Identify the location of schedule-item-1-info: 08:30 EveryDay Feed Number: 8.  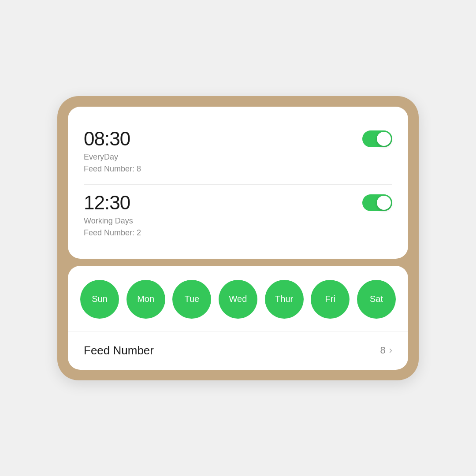
(112, 151).